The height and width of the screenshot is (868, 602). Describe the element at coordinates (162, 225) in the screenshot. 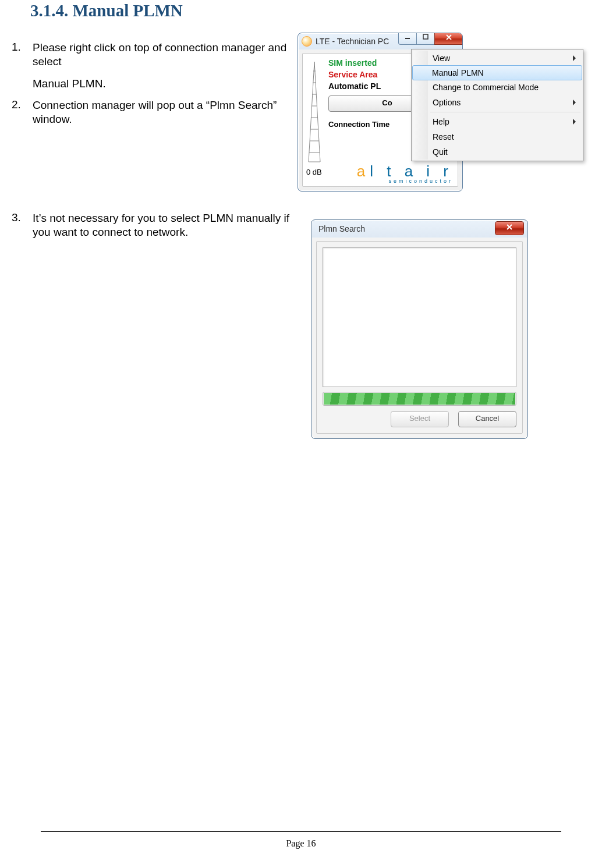

I see `step-text: It’s not necessary for you to select PLM…` at that location.